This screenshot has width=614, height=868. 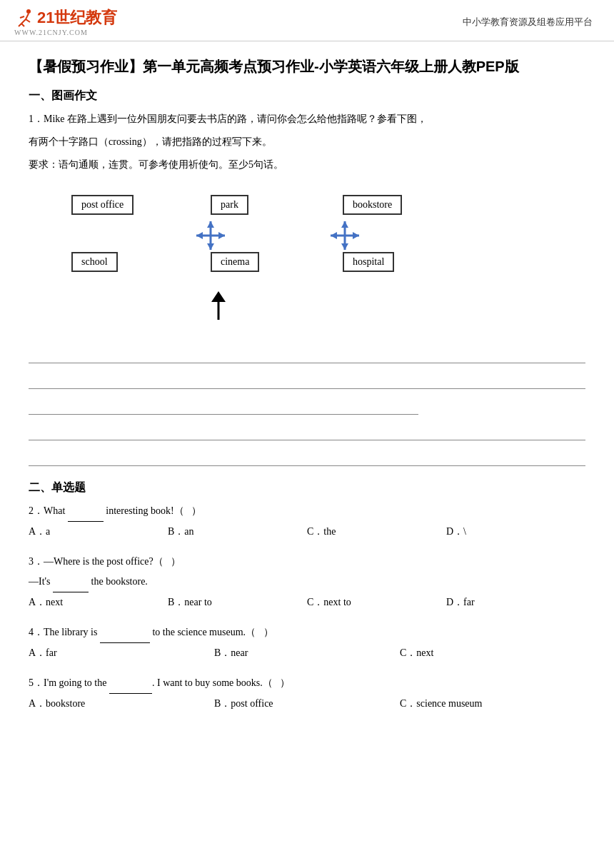 What do you see at coordinates (237, 532) in the screenshot?
I see `q2-optB: B．an` at bounding box center [237, 532].